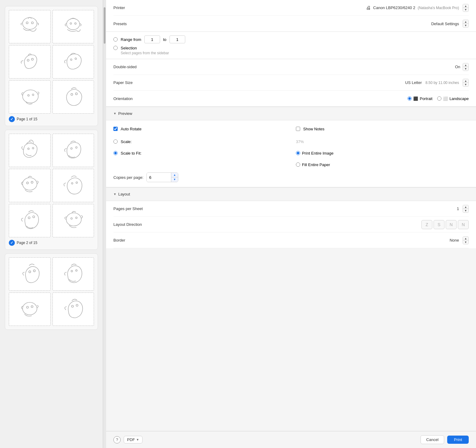 This screenshot has height=448, width=476. I want to click on printer-stepper-up: ▲, so click(466, 6).